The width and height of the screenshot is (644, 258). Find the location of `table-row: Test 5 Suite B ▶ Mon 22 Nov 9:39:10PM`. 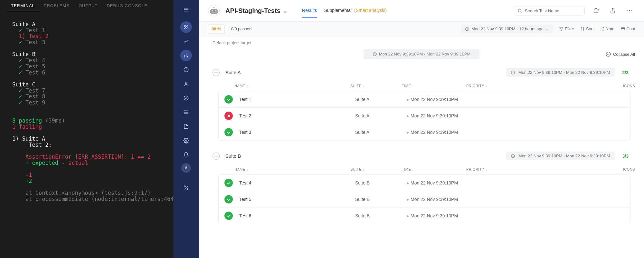

table-row: Test 5 Suite B ▶ Mon 22 Nov 9:39:10PM is located at coordinates (424, 199).